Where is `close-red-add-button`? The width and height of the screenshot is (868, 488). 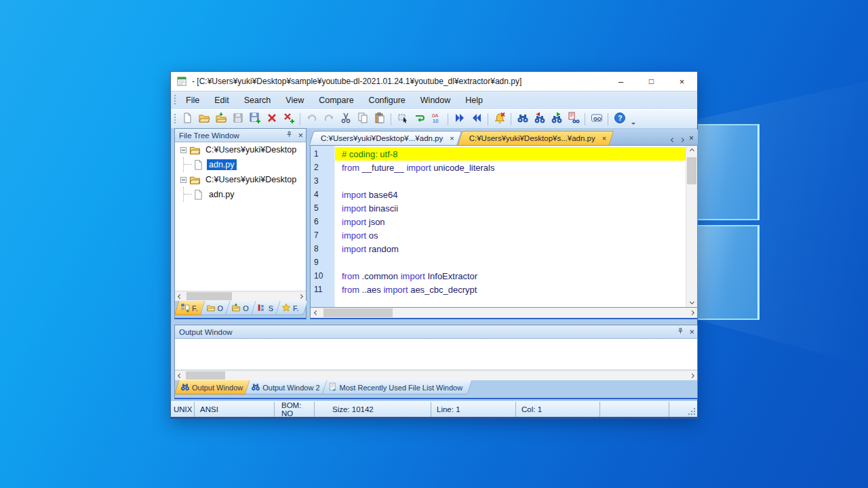
close-red-add-button is located at coordinates (289, 119).